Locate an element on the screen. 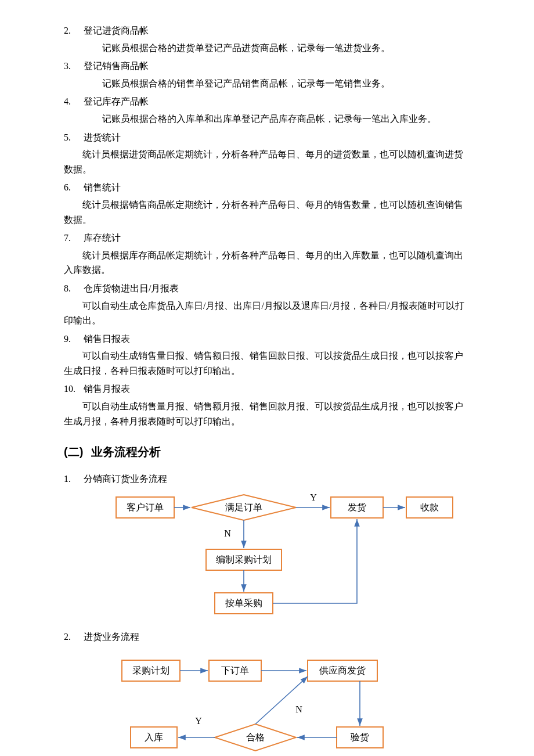  section-title: 业务流程分析 is located at coordinates (126, 452).